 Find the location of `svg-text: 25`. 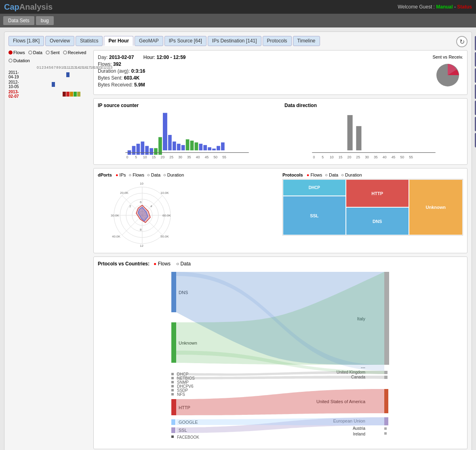

svg-text: 25 is located at coordinates (171, 157).